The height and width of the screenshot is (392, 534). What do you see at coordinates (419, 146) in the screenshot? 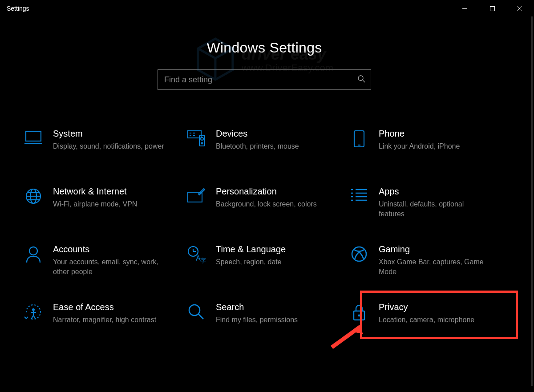
I see `tile-desc: Link your Android, iPhone` at bounding box center [419, 146].